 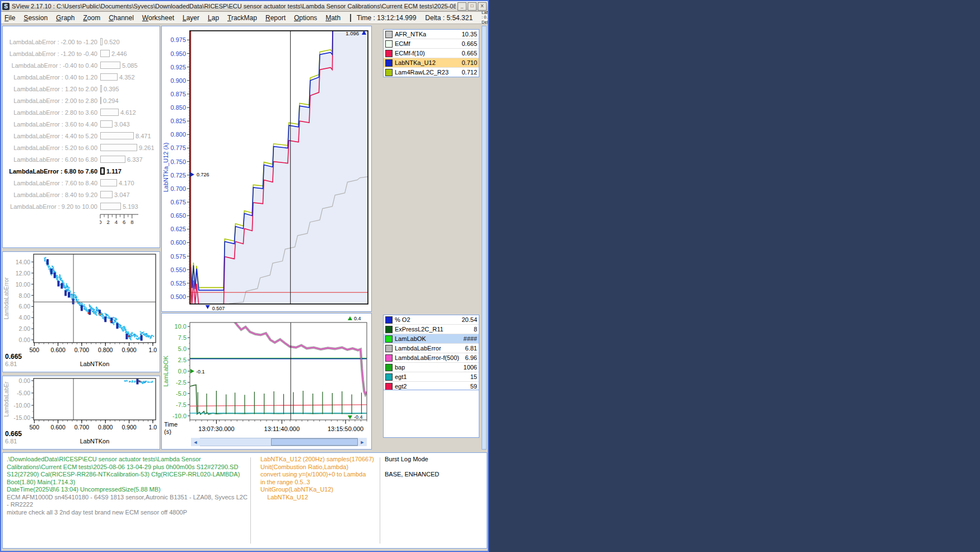 What do you see at coordinates (195, 442) in the screenshot?
I see `scroll-left-arrow: ◄` at bounding box center [195, 442].